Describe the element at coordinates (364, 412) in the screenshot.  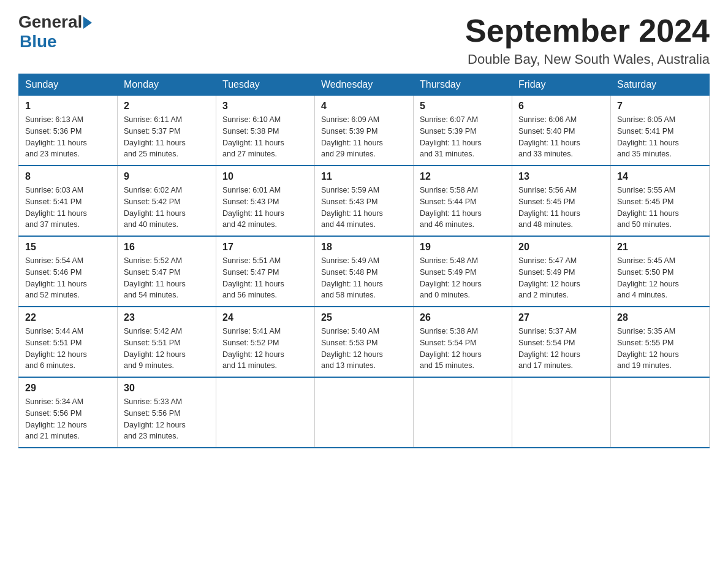
I see `calendar-week-row: 29 Sunrise: 5:34 AMSunset: 5:56 PMDaylig…` at that location.